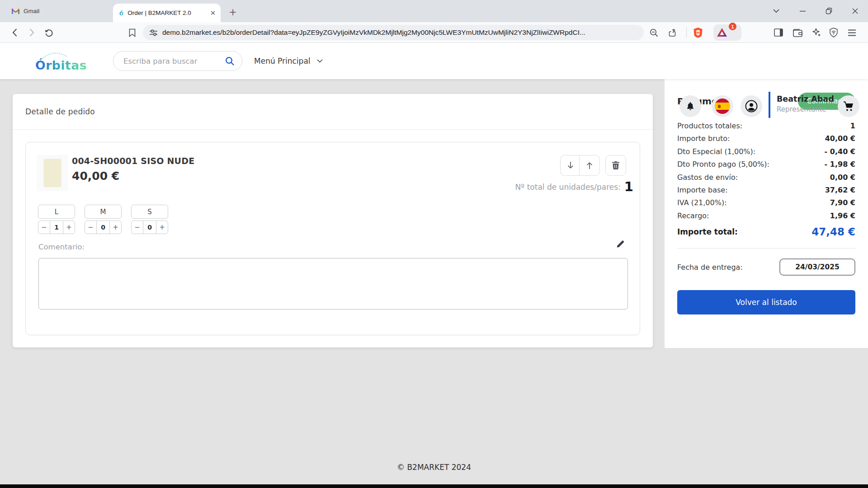  I want to click on pencil-icon, so click(620, 244).